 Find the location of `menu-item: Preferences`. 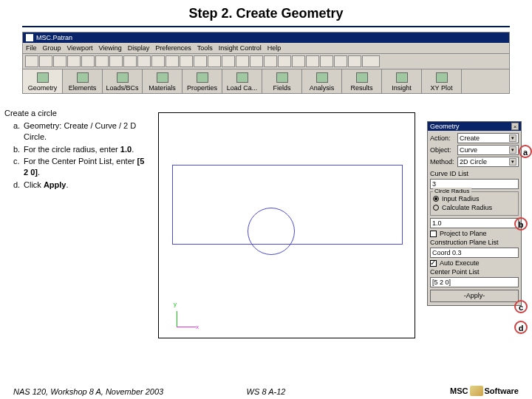

menu-item: Preferences is located at coordinates (173, 48).